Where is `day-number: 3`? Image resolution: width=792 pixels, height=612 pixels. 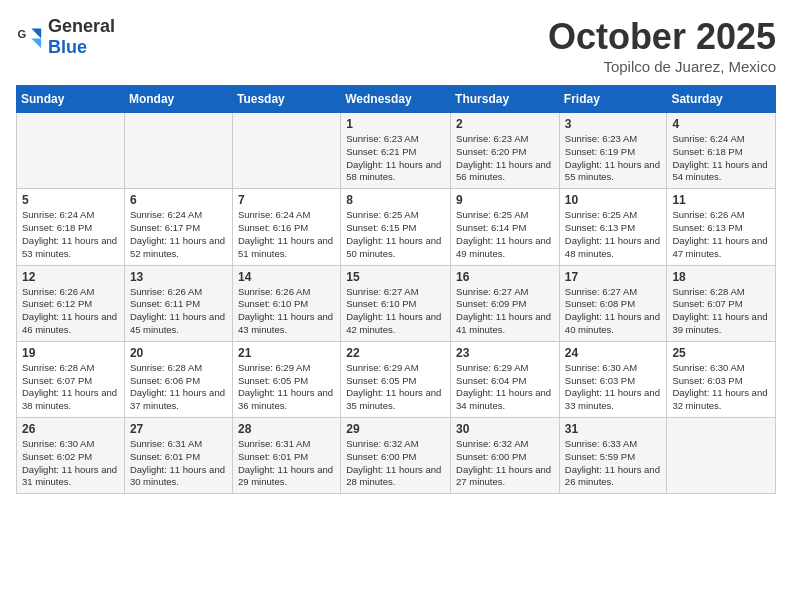
day-number: 3 is located at coordinates (614, 124).